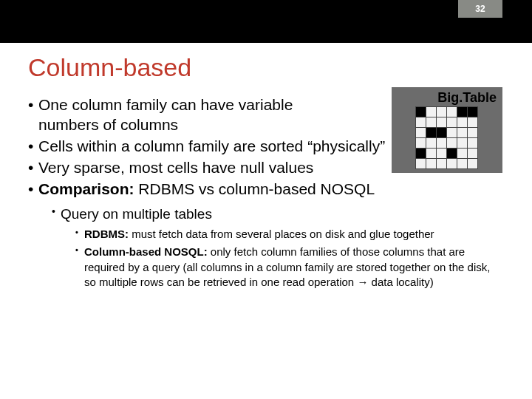 The image size is (532, 399). Describe the element at coordinates (86, 189) in the screenshot. I see `bullet-bold-prefix: Comparison:` at that location.